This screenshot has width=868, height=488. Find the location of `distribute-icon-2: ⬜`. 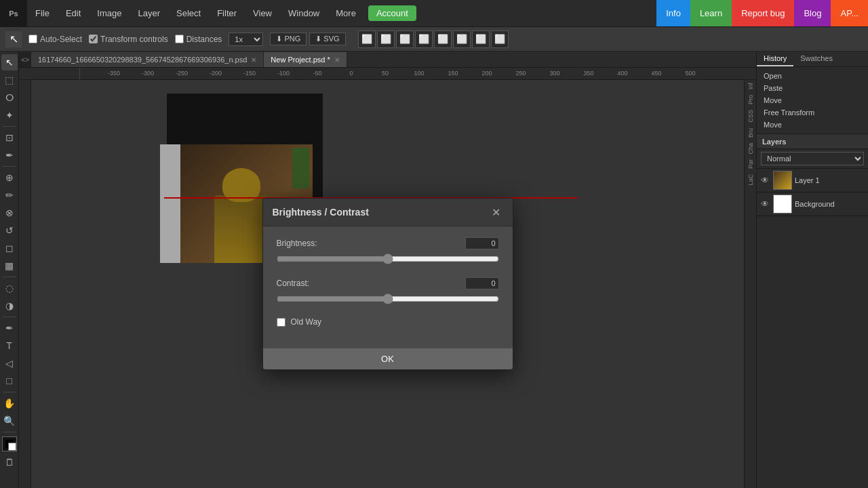

distribute-icon-2: ⬜ is located at coordinates (462, 39).